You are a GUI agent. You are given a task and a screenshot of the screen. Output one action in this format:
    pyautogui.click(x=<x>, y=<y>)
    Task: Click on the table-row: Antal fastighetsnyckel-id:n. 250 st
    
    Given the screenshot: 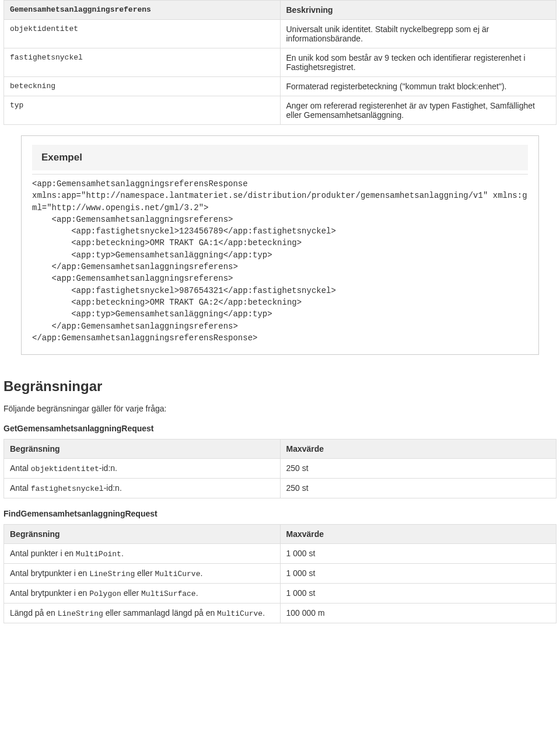 What is the action you would take?
    pyautogui.click(x=280, y=489)
    